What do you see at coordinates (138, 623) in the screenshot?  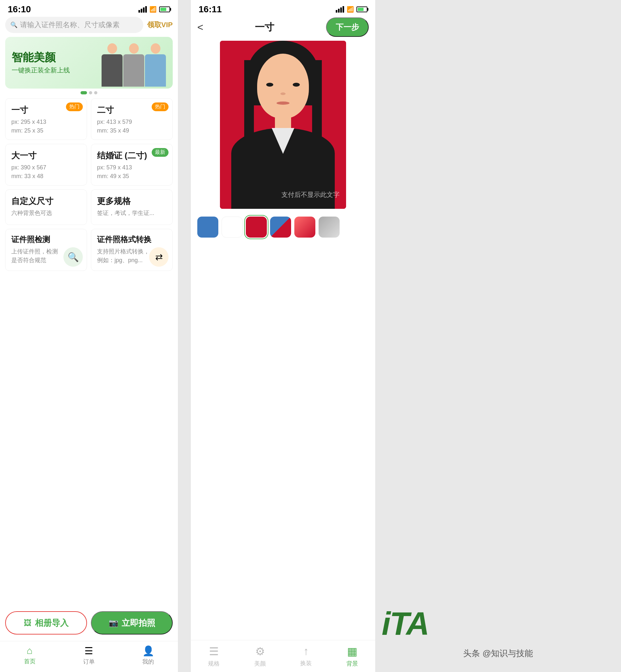 I see `camera-label: 立即拍照` at bounding box center [138, 623].